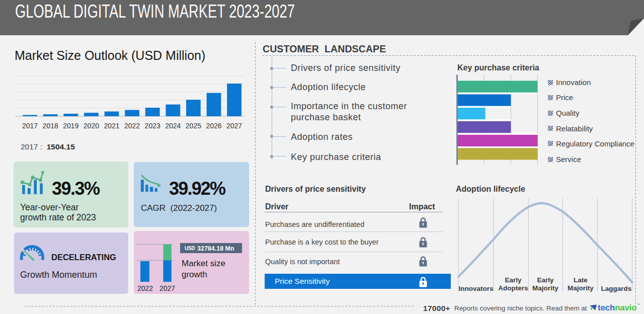 The height and width of the screenshot is (314, 644). What do you see at coordinates (173, 126) in the screenshot?
I see `svg-text: 2024` at bounding box center [173, 126].